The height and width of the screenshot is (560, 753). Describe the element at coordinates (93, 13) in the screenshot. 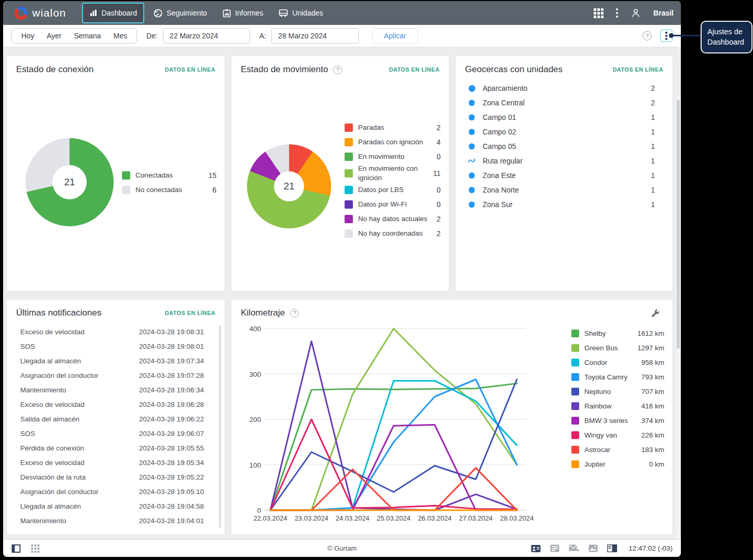

I see `dashboard-icon` at that location.